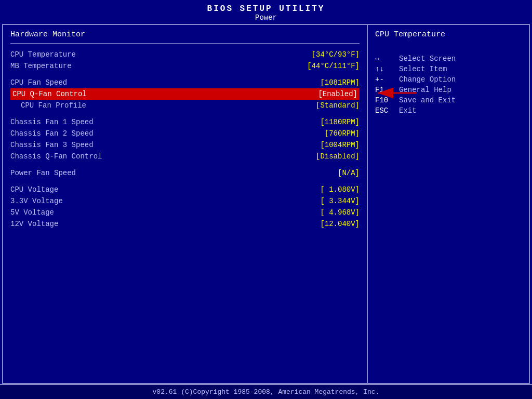  I want to click on row-value: [Disabled], so click(338, 156).